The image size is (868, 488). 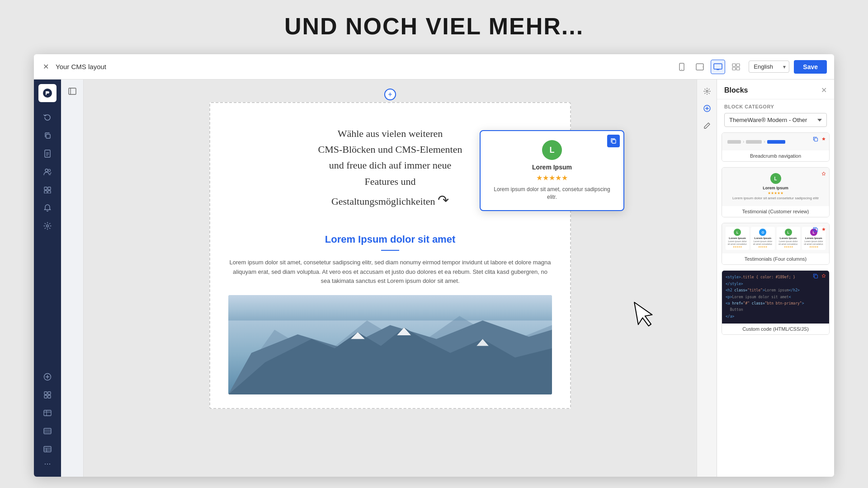 What do you see at coordinates (763, 238) in the screenshot?
I see `fc-name-2: Lorem Ipsum` at bounding box center [763, 238].